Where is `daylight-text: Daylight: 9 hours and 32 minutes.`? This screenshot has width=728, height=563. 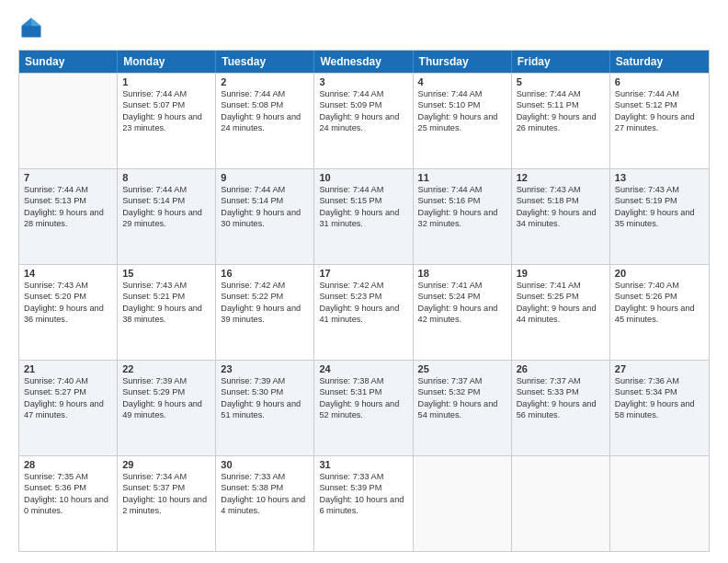
daylight-text: Daylight: 9 hours and 32 minutes. is located at coordinates (462, 219).